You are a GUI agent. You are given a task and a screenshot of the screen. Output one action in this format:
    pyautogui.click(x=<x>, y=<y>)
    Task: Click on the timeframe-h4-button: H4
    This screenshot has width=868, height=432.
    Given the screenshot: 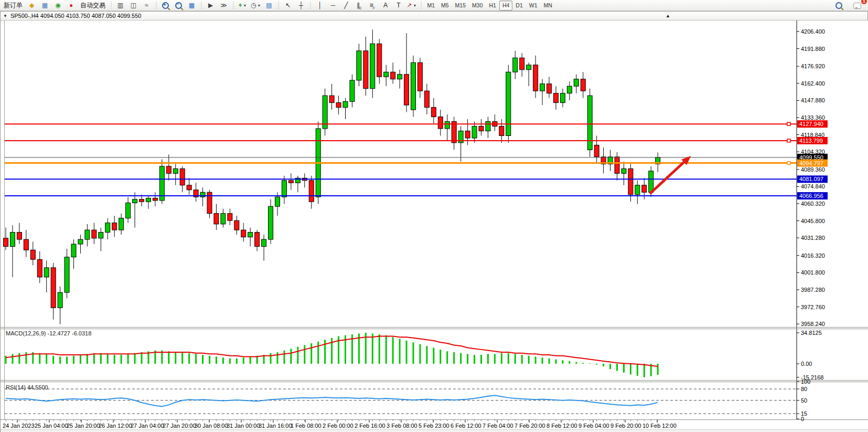 What is the action you would take?
    pyautogui.click(x=506, y=5)
    